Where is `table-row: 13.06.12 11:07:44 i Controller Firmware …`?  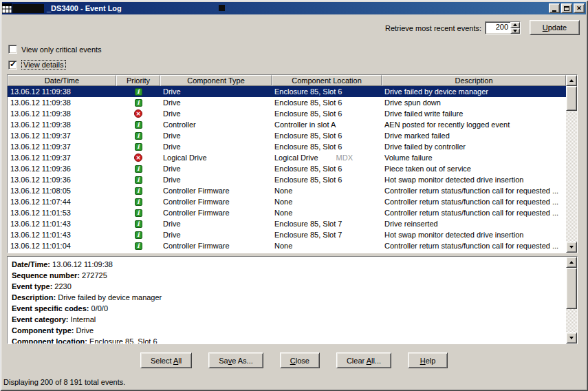 table-row: 13.06.12 11:07:44 i Controller Firmware … is located at coordinates (287, 202).